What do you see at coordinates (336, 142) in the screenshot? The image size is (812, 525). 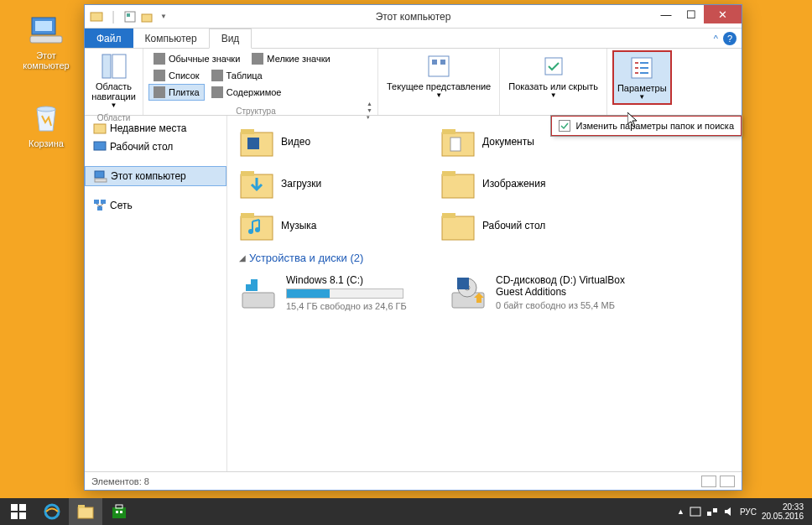 I see `folder-videos: Видео` at bounding box center [336, 142].